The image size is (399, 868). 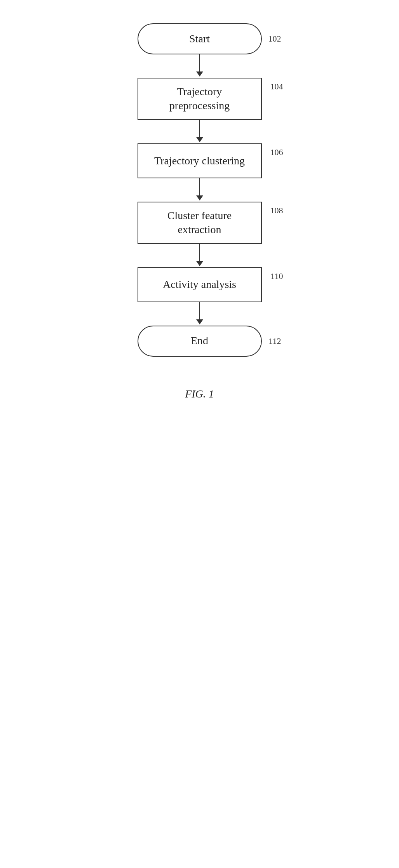 What do you see at coordinates (200, 285) in the screenshot?
I see `activity-analysis-node-row: Activity analysis 110` at bounding box center [200, 285].